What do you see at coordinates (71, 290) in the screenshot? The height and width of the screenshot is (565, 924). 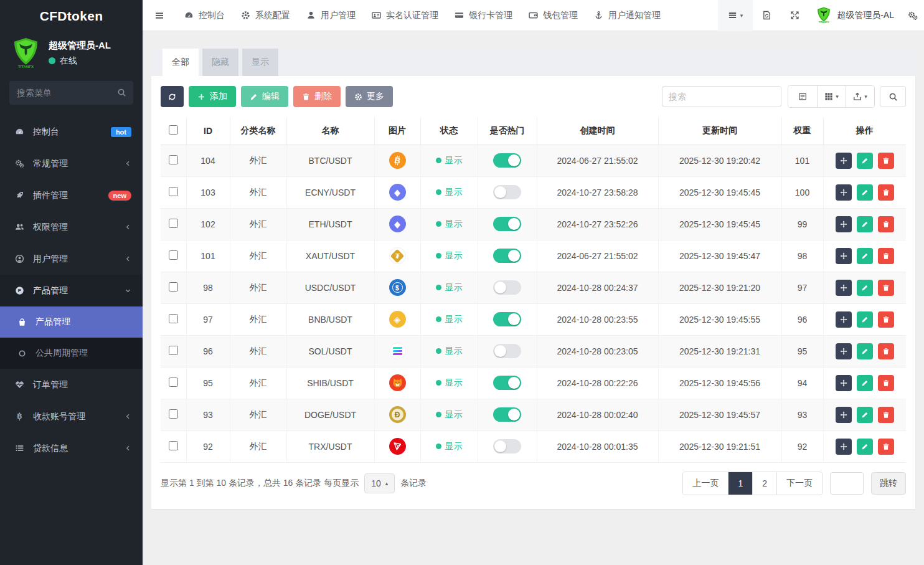 I see `sidebar-item-product-management: P 产品管理` at bounding box center [71, 290].